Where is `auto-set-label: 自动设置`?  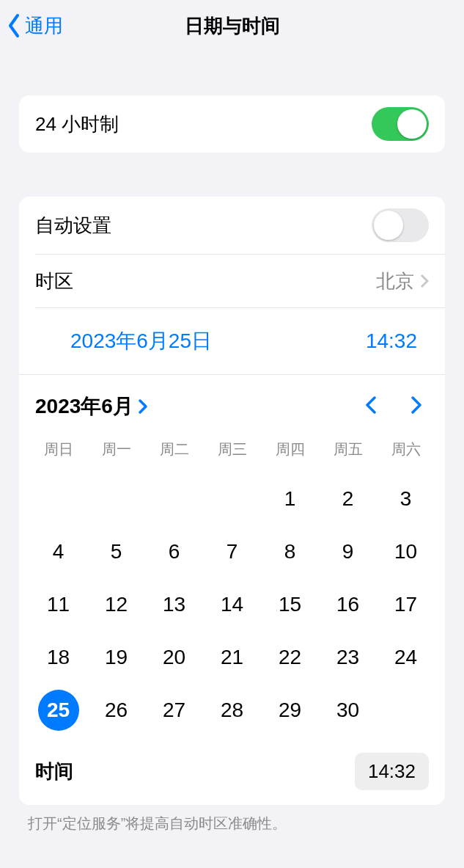
auto-set-label: 自动设置 is located at coordinates (73, 226).